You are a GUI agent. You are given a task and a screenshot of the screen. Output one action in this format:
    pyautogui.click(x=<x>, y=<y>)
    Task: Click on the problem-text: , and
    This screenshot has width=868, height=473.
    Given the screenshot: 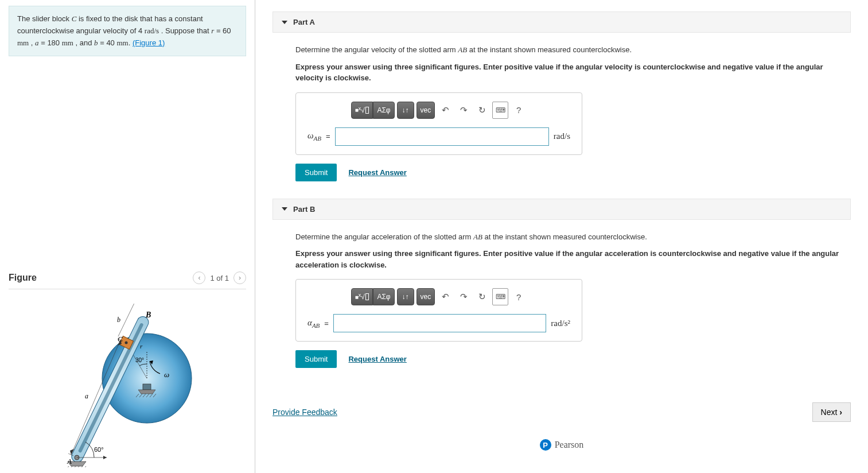 What is the action you would take?
    pyautogui.click(x=84, y=42)
    